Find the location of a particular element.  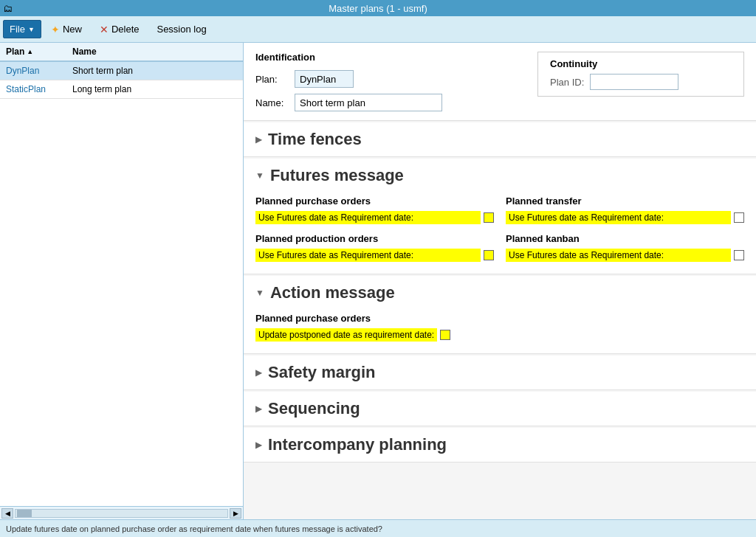

action-message-toggle: ▼ is located at coordinates (260, 293).